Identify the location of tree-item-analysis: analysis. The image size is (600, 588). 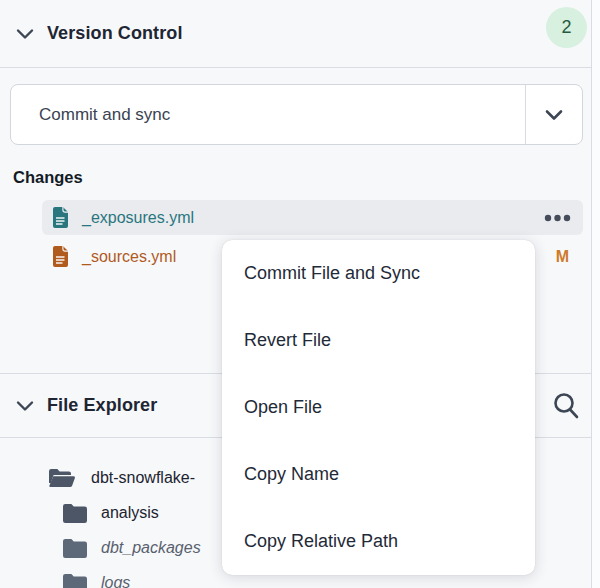
(111, 513).